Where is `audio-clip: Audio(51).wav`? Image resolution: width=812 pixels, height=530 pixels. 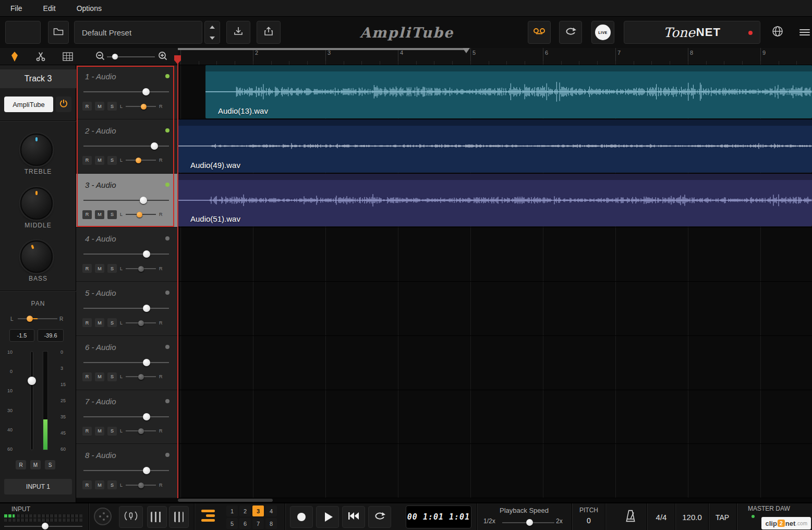 audio-clip: Audio(51).wav is located at coordinates (495, 200).